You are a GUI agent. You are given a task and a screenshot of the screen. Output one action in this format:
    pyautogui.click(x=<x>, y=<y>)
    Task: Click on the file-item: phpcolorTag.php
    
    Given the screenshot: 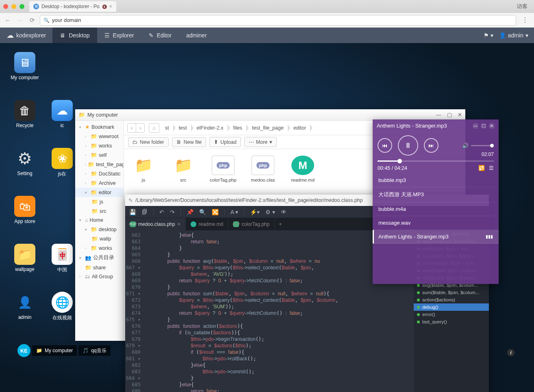 What is the action you would take?
    pyautogui.click(x=223, y=169)
    